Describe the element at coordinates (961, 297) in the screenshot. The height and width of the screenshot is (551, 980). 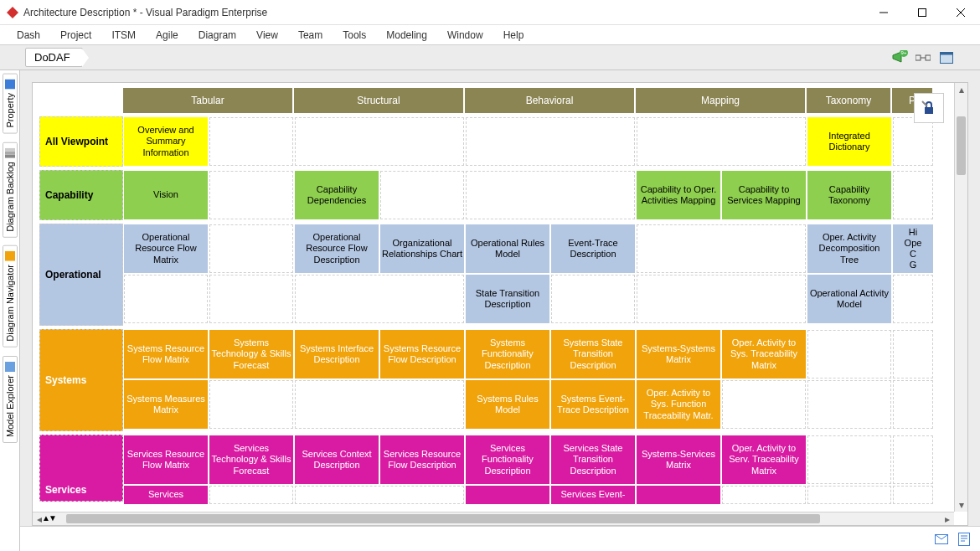
I see `vertical-scrollbar: ▴ ▾` at that location.